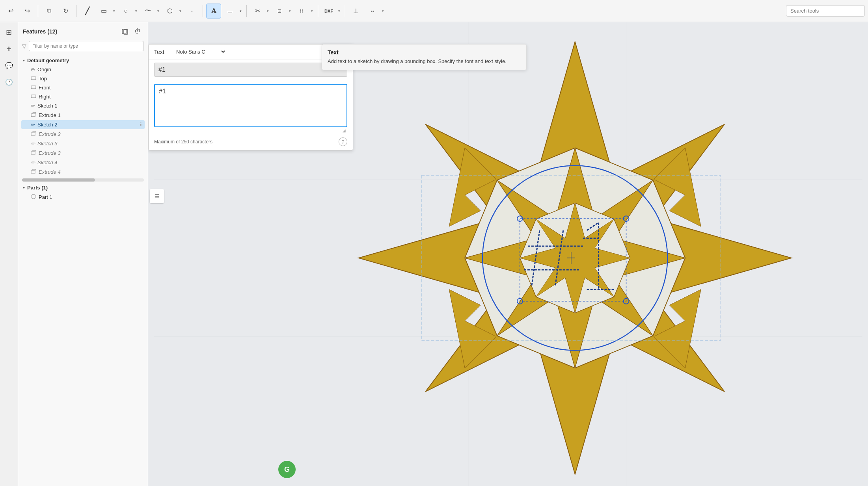  I want to click on list-tool-button: ☰, so click(157, 196).